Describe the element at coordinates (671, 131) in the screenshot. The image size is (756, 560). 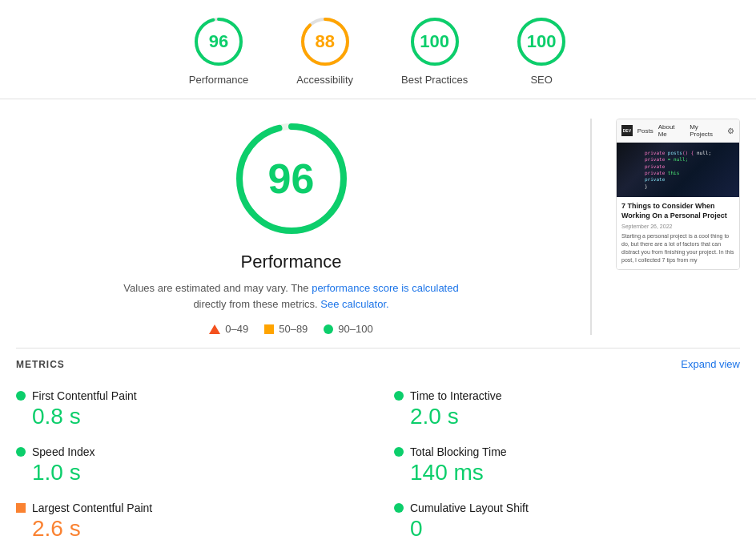
I see `preview-nav-link-about: About Me` at that location.